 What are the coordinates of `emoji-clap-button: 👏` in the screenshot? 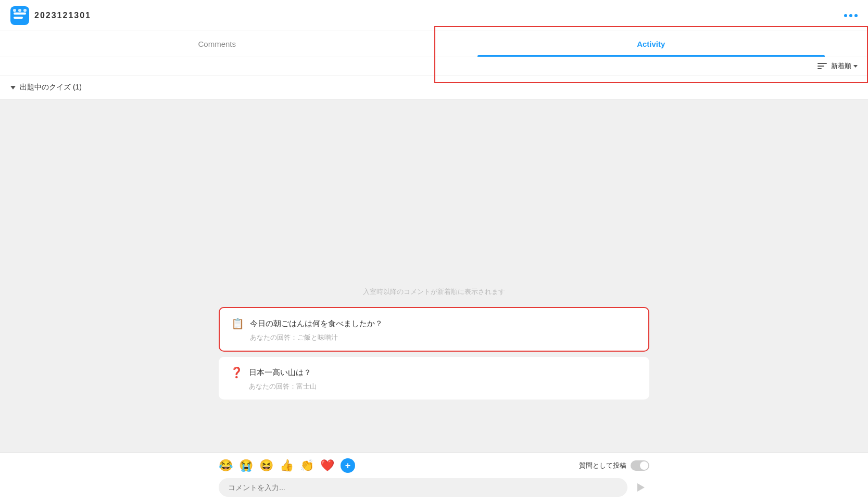 It's located at (307, 466).